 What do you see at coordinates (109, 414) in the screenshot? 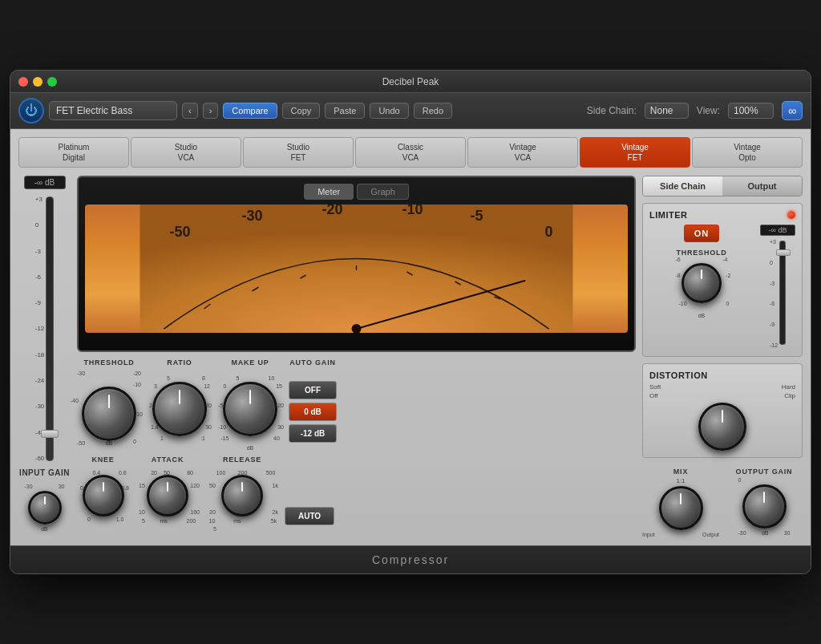
I see `threshold-knob` at bounding box center [109, 414].